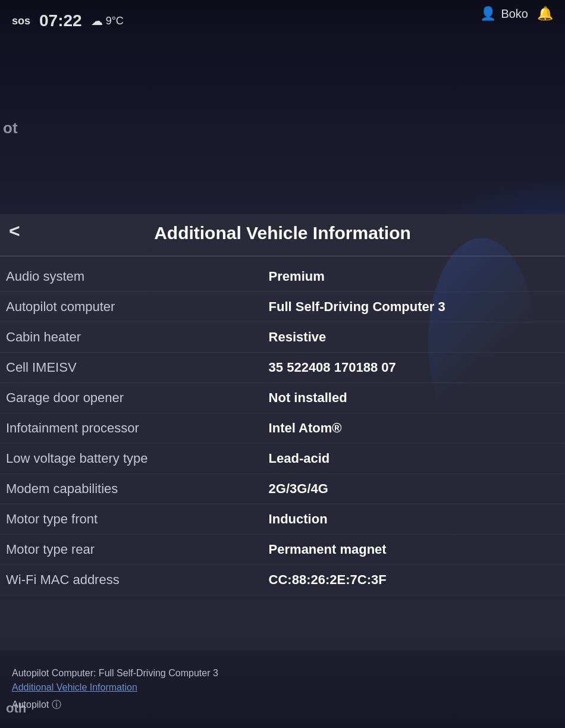 The width and height of the screenshot is (565, 728). I want to click on bottom-link-text: Additional Vehicle Information, so click(282, 688).